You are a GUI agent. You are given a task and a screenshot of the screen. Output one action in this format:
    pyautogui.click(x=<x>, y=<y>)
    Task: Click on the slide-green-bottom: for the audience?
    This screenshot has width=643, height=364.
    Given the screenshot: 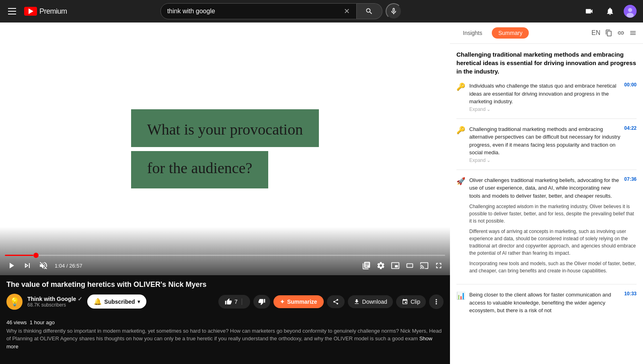 What is the action you would take?
    pyautogui.click(x=200, y=170)
    